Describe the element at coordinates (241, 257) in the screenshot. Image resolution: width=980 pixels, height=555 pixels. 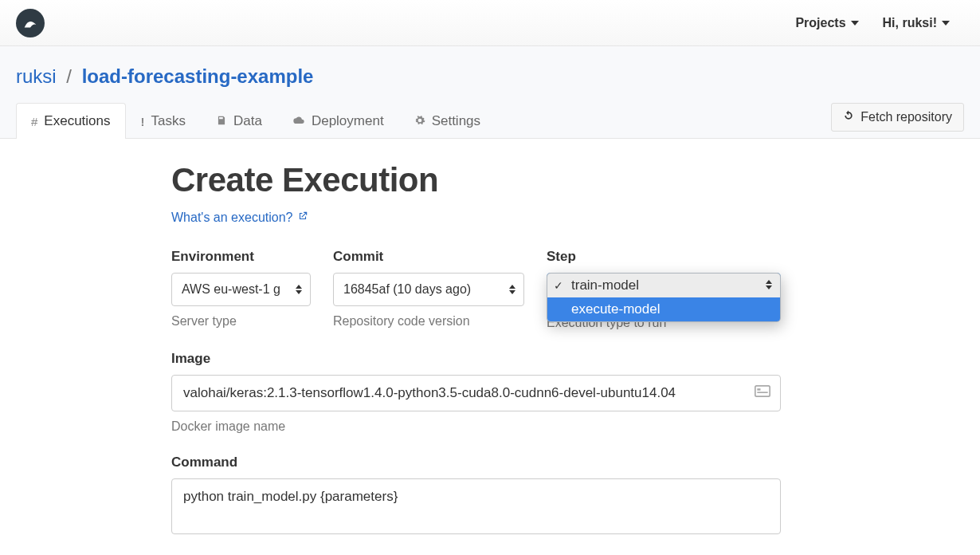
I see `environment-label: Environment` at that location.